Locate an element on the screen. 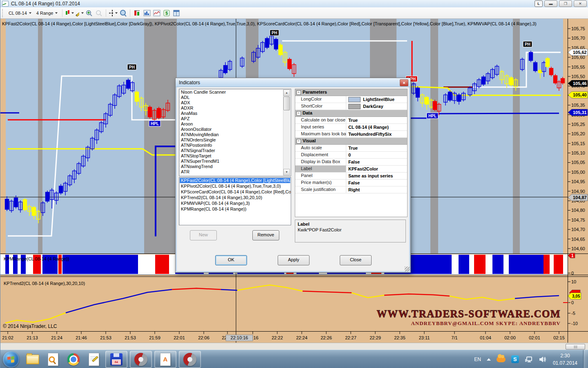  show-desktop-button is located at coordinates (586, 359).